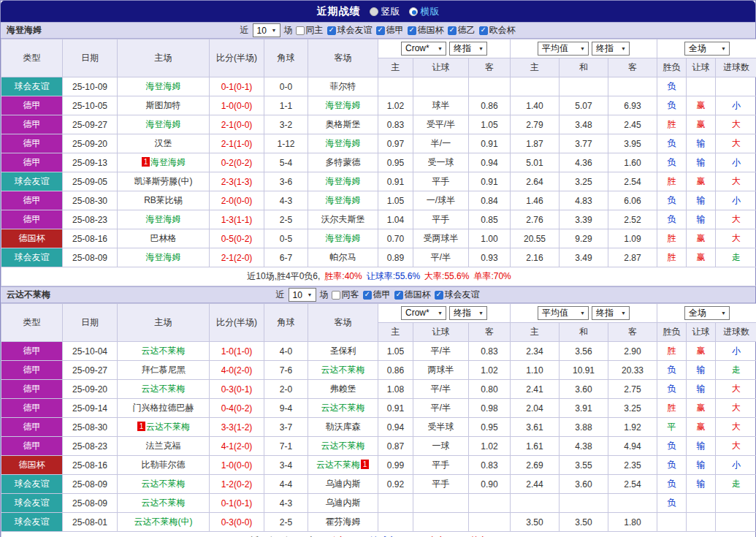 This screenshot has width=756, height=537. I want to click on team-link: 凯泽斯劳滕(中), so click(164, 181).